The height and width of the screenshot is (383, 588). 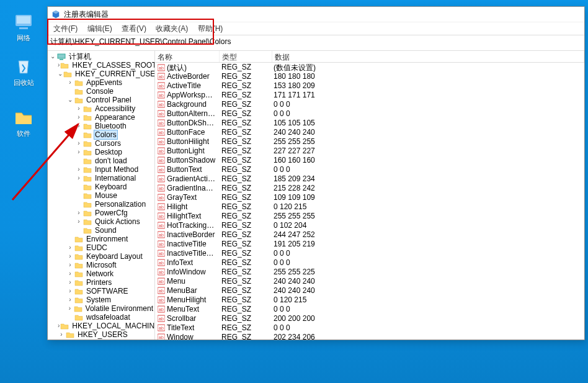 What do you see at coordinates (428, 56) in the screenshot?
I see `col-data: 数据` at bounding box center [428, 56].